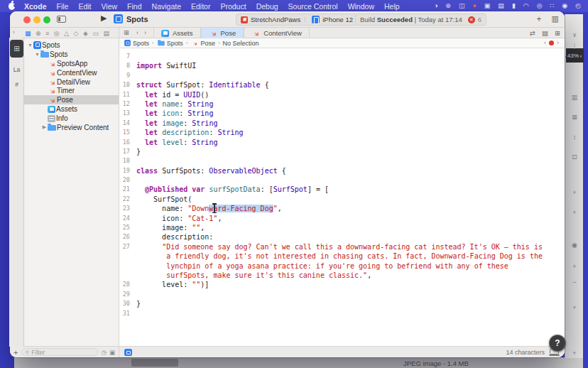 Image resolution: width=588 pixels, height=368 pixels. Describe the element at coordinates (575, 245) in the screenshot. I see `background-strip-icon: ◉` at that location.